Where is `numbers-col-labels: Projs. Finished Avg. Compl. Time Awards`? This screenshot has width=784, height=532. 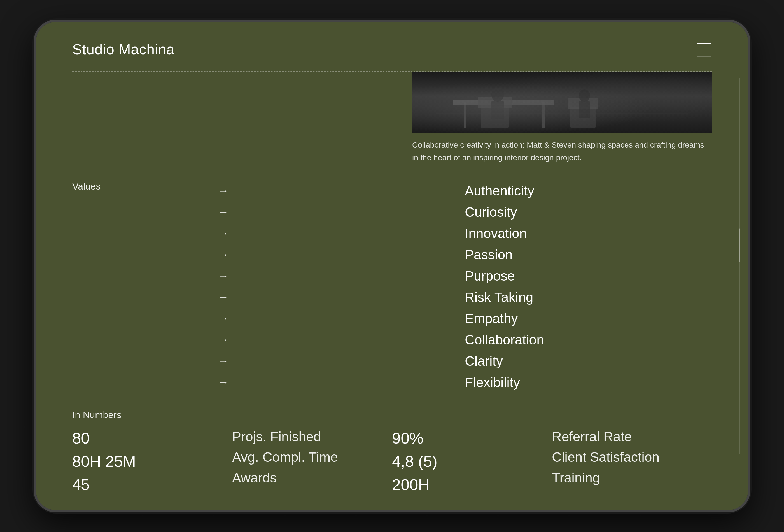 numbers-col-labels: Projs. Finished Avg. Compl. Time Awards is located at coordinates (312, 461).